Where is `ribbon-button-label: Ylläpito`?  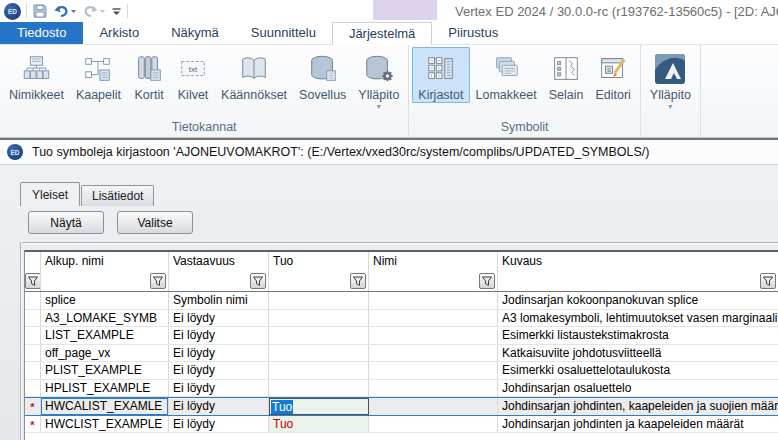
ribbon-button-label: Ylläpito is located at coordinates (670, 96).